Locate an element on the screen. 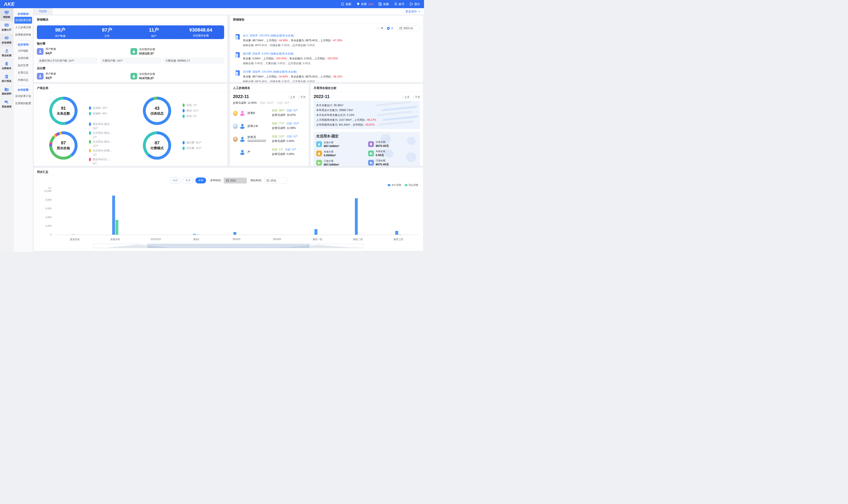 Image resolution: width=848 pixels, height=504 pixels. datazoom-handle-left is located at coordinates (147, 246).